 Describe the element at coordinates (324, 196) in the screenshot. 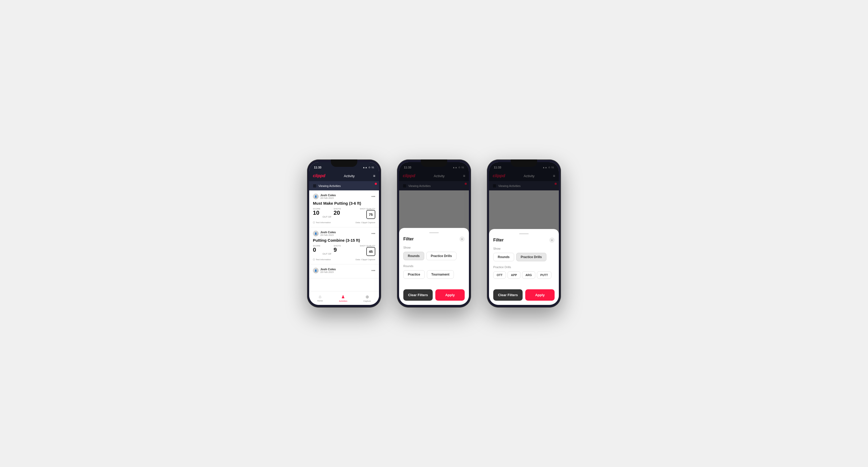

I see `user-info-0: 👤 Josh Coles 28 Feb 2023` at that location.